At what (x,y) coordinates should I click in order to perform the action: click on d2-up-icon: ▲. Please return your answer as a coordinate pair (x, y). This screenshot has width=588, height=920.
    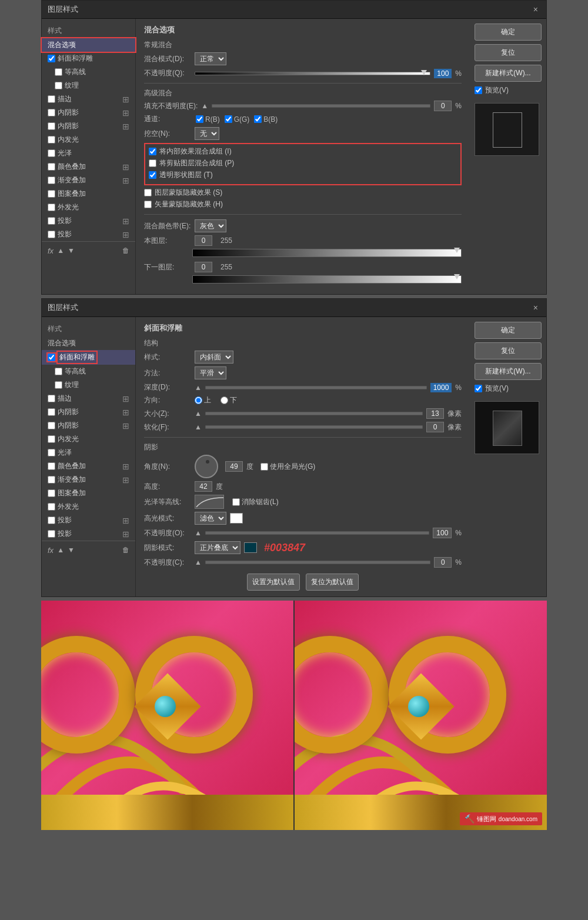
    Looking at the image, I should click on (61, 551).